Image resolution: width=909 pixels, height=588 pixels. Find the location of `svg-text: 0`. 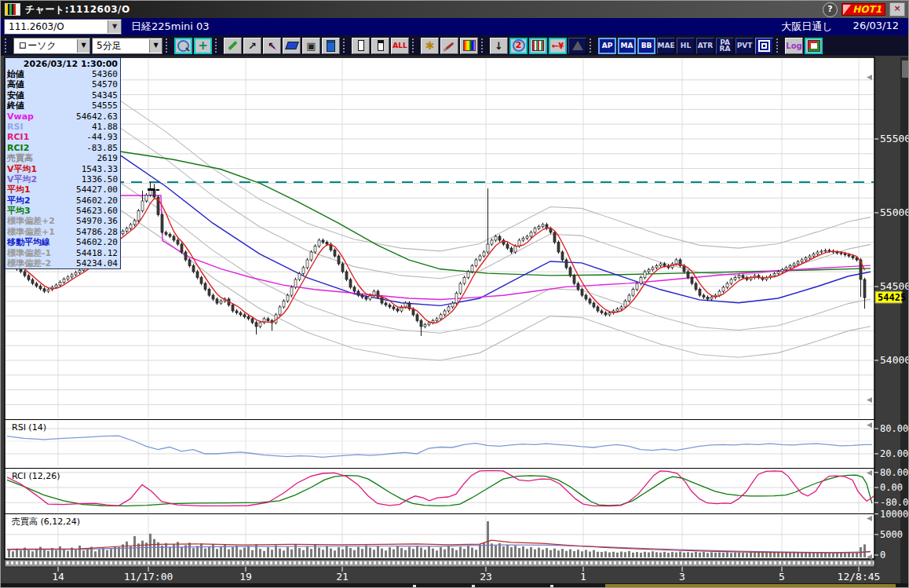

svg-text: 0 is located at coordinates (882, 555).